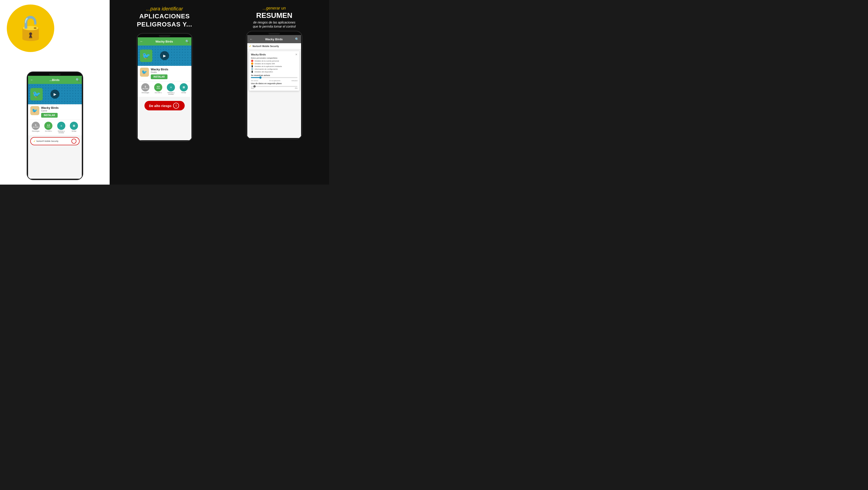 This screenshot has width=868, height=490. What do you see at coordinates (274, 66) in the screenshot?
I see `dialog-item-2: 📱 Detalles de la aplicación instalada` at bounding box center [274, 66].